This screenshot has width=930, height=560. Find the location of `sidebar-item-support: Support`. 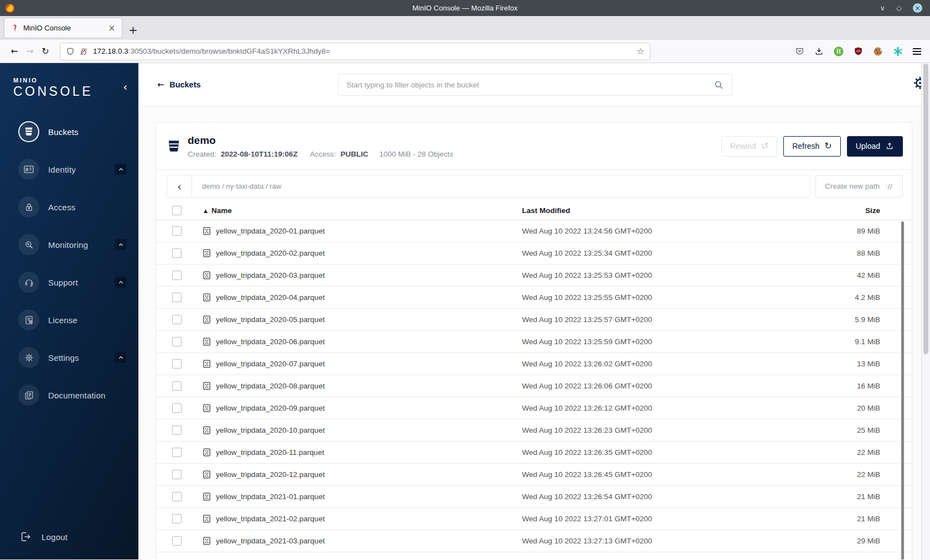

sidebar-item-support: Support is located at coordinates (69, 282).